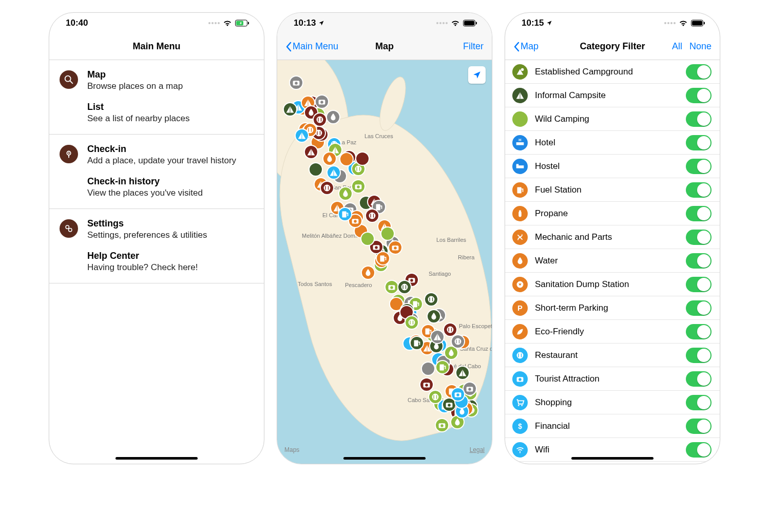 This screenshot has height=532, width=769. I want to click on filter-row: Water, so click(612, 261).